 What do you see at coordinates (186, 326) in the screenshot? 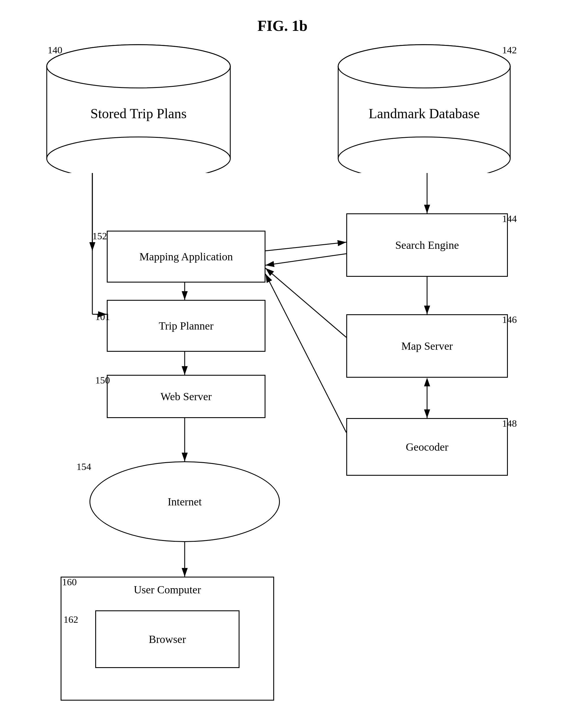
I see `trip-planner-box: Trip Planner` at bounding box center [186, 326].